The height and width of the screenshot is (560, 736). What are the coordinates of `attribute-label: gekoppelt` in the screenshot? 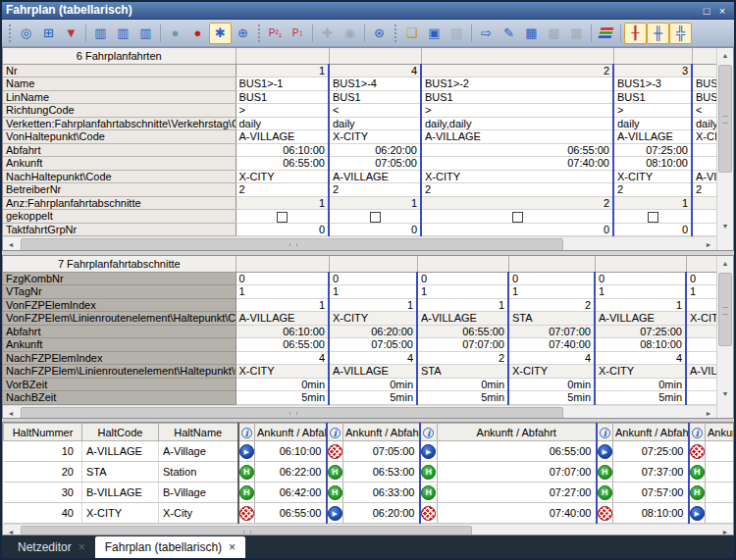 It's located at (120, 217).